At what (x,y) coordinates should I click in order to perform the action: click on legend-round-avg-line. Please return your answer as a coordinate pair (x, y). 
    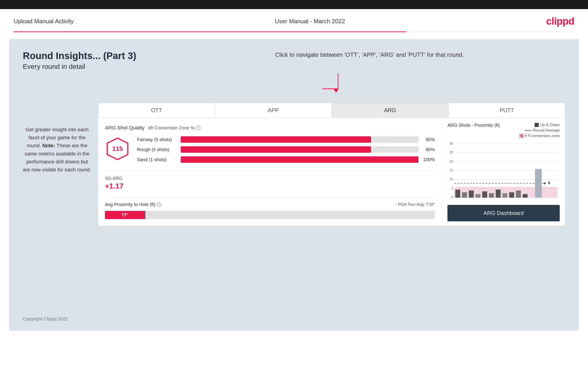
    Looking at the image, I should click on (528, 131).